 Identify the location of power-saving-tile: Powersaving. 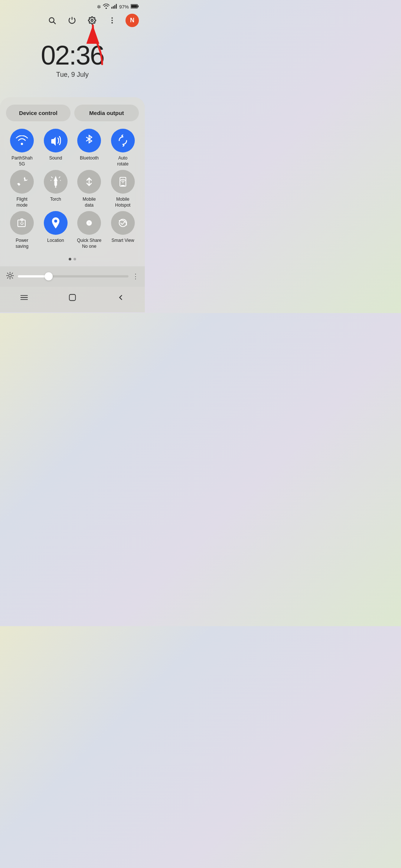
(22, 230).